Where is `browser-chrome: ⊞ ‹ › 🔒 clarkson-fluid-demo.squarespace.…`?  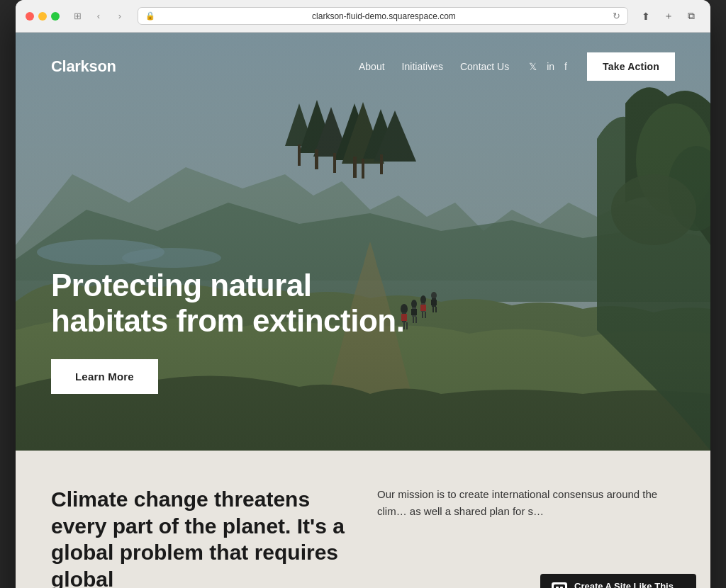
browser-chrome: ⊞ ‹ › 🔒 clarkson-fluid-demo.squarespace.… is located at coordinates (363, 16).